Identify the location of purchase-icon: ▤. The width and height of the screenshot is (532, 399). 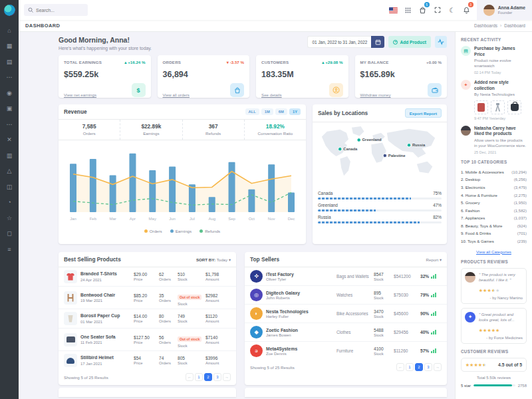
(466, 51).